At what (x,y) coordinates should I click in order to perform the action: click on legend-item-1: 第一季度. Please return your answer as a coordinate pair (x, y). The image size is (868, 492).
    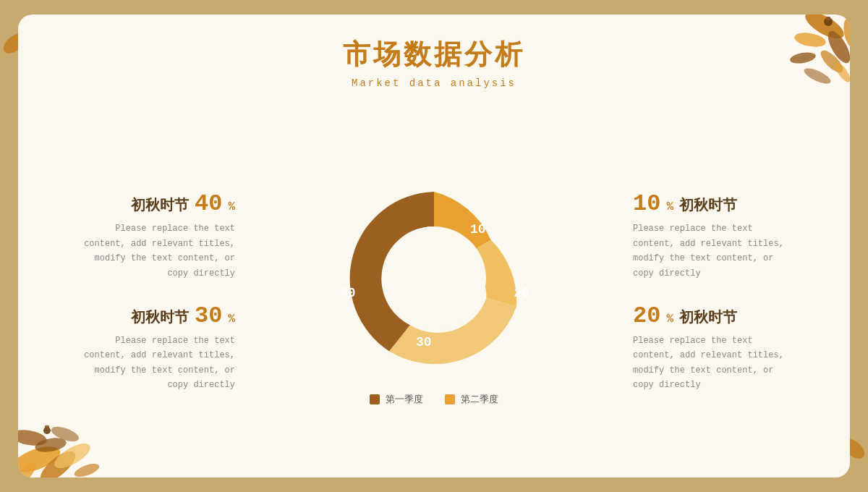
    Looking at the image, I should click on (396, 399).